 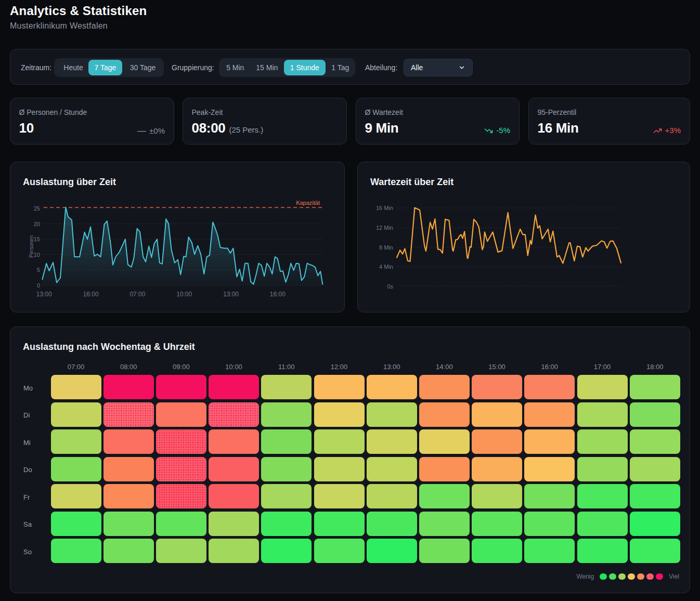 I want to click on svg-text: Personen, so click(x=31, y=246).